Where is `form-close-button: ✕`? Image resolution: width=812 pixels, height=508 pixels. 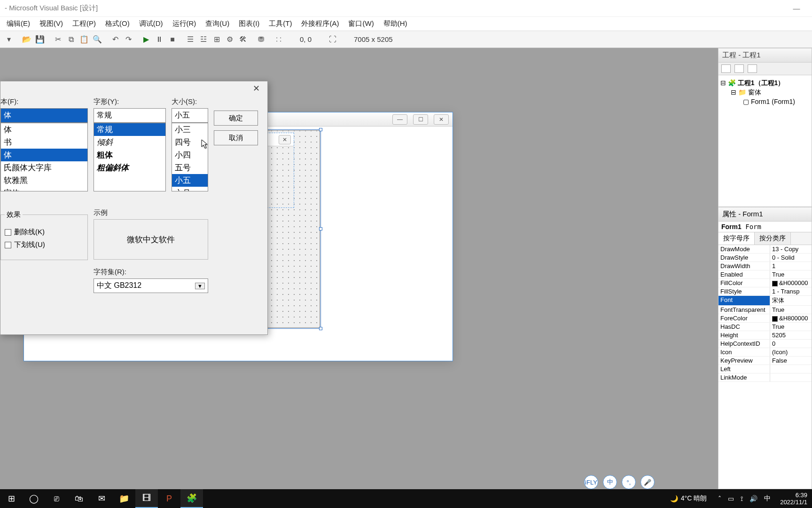
form-close-button: ✕ is located at coordinates (441, 119).